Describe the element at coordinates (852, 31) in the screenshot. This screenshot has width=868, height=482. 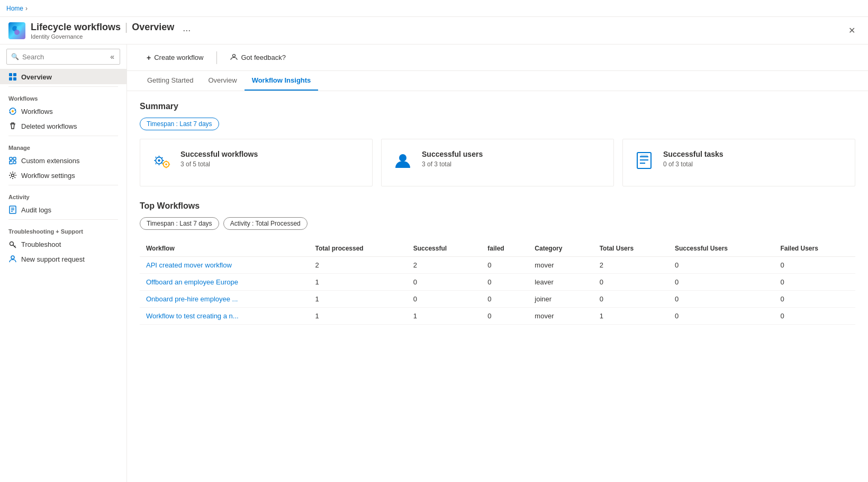
I see `close-button: ✕` at that location.